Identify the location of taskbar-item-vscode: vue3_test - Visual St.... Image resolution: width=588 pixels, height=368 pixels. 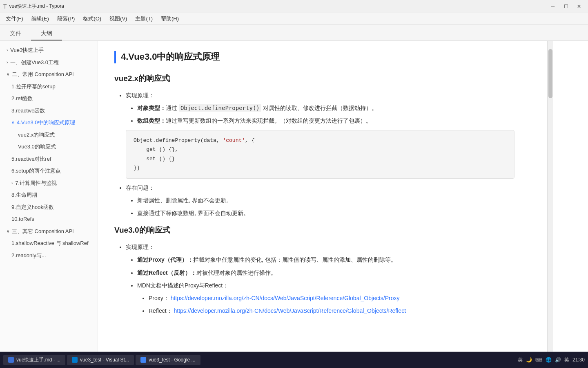
(100, 360).